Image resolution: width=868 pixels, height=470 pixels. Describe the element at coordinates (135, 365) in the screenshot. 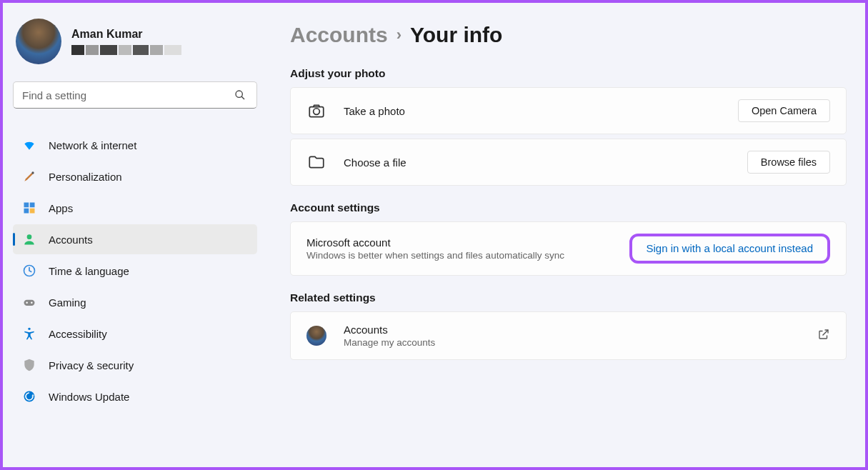

I see `nav-item-privacy: Privacy & security` at that location.